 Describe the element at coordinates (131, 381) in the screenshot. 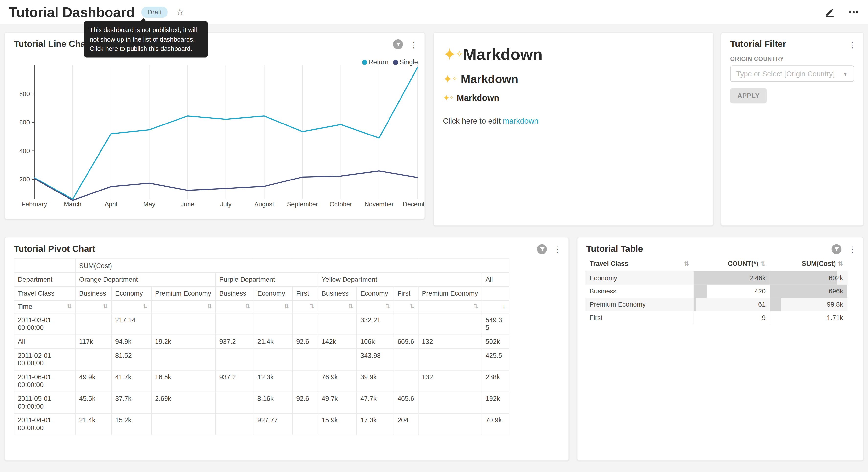

I see `pivot-cell: 41.7k` at that location.